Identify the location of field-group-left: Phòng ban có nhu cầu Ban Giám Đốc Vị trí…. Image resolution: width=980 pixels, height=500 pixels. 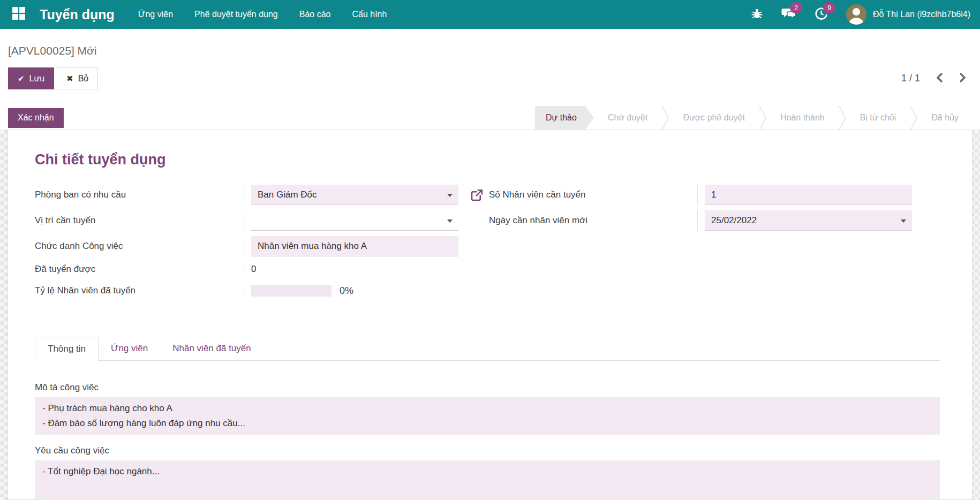
(253, 245).